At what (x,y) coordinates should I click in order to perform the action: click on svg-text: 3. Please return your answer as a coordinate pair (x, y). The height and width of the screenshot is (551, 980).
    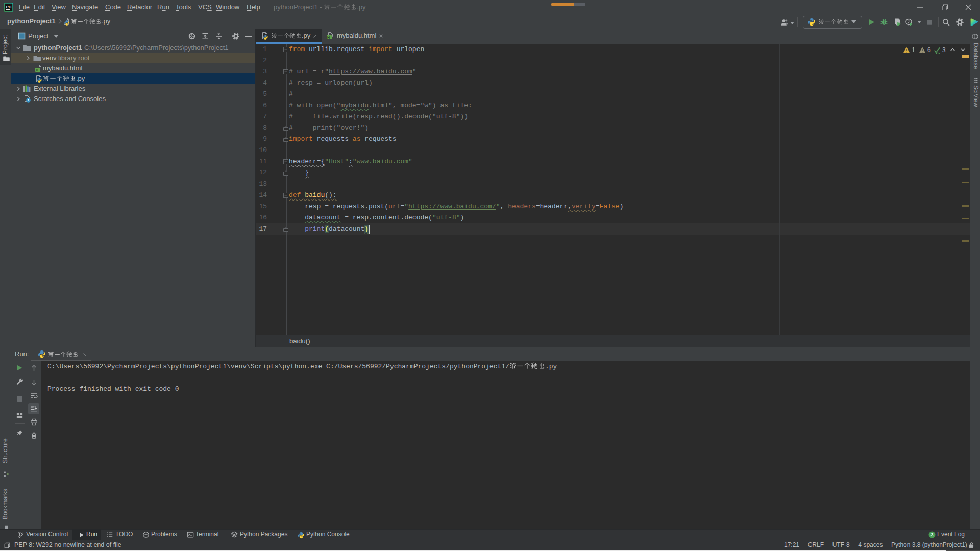
    Looking at the image, I should click on (932, 535).